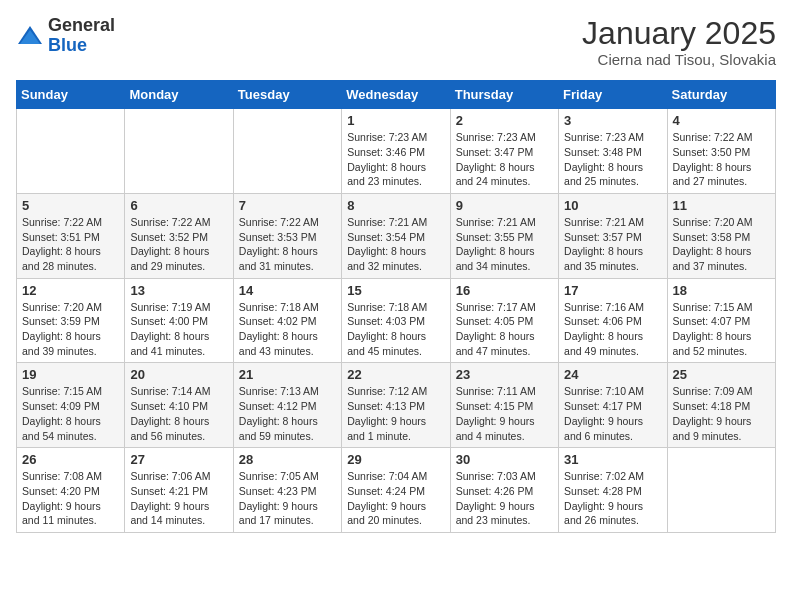 Image resolution: width=792 pixels, height=612 pixels. What do you see at coordinates (613, 490) in the screenshot?
I see `calendar-cell: 31 Sunrise: 7:02 AM Sunset: 4:28 PM Dayl…` at bounding box center [613, 490].